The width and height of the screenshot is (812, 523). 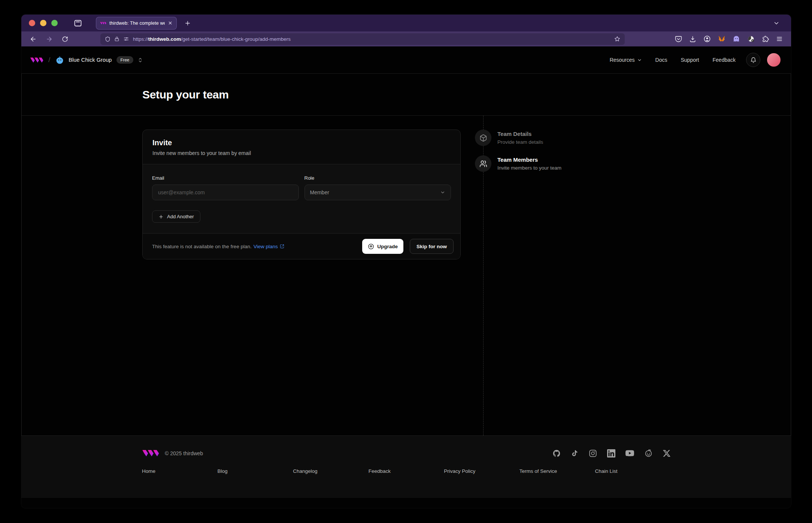 What do you see at coordinates (378, 178) in the screenshot?
I see `role-label: Role` at bounding box center [378, 178].